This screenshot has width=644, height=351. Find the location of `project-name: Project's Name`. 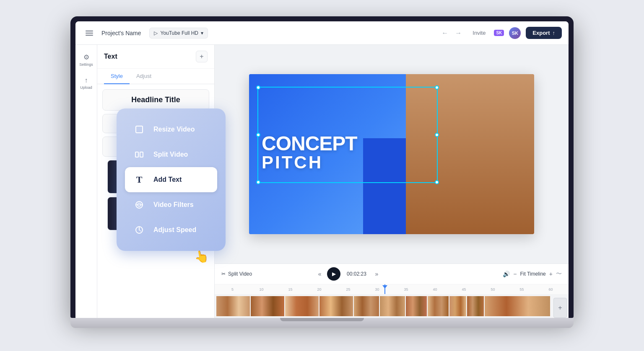

project-name: Project's Name is located at coordinates (121, 33).